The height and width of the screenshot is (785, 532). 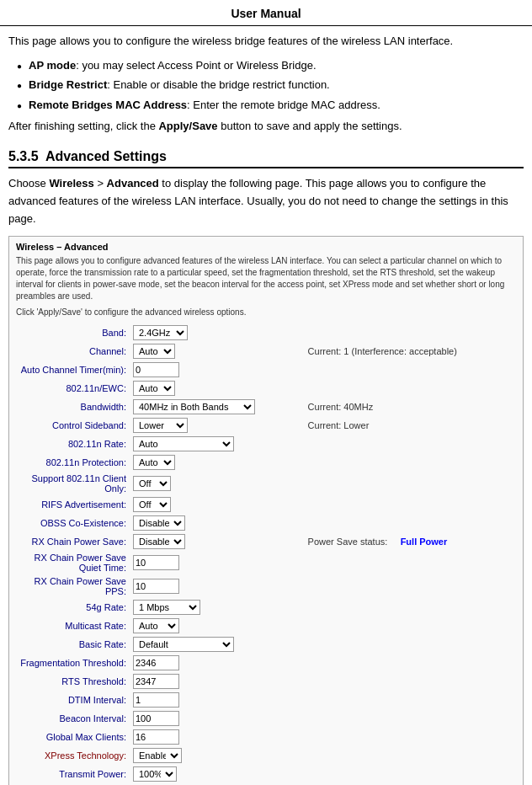 What do you see at coordinates (411, 351) in the screenshot?
I see `info-channel: Current: 1 (Interference: acceptable)` at bounding box center [411, 351].